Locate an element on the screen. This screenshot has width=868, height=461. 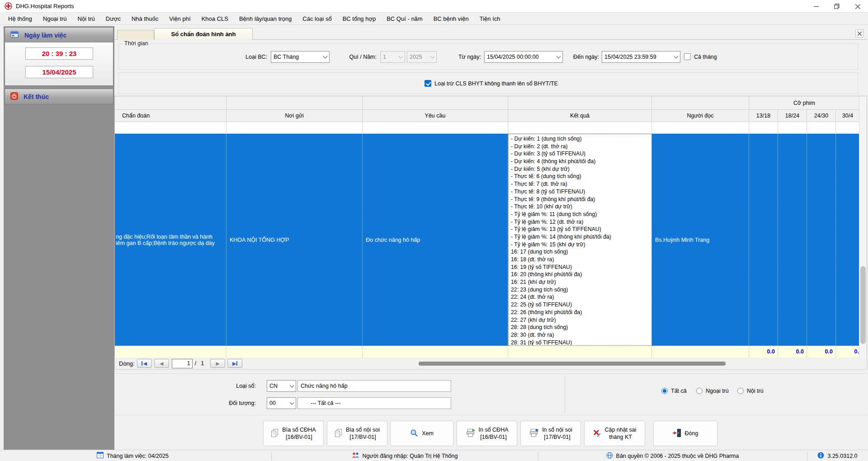
cell-ket-qua: - Dự kiến: 1 (dung tích sống) - Dự kiến:… is located at coordinates (580, 240).